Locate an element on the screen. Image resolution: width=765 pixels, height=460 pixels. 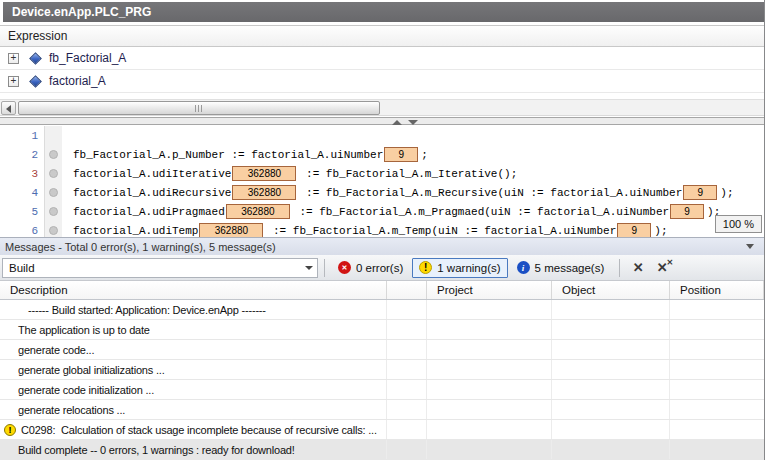
variable-icon is located at coordinates (36, 58).